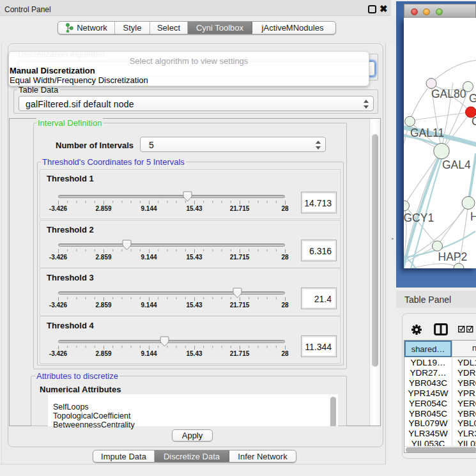 The image size is (476, 476). Describe the element at coordinates (473, 98) in the screenshot. I see `svg-text: G..` at that location.